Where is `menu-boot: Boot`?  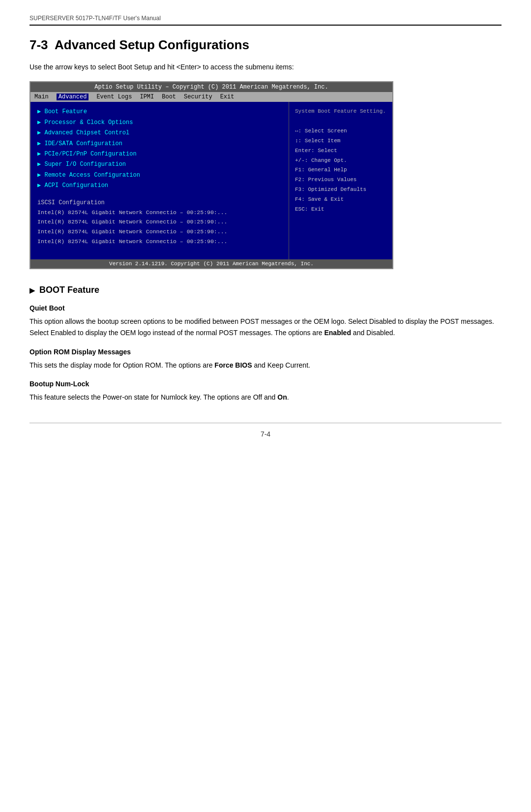 menu-boot: Boot is located at coordinates (169, 97).